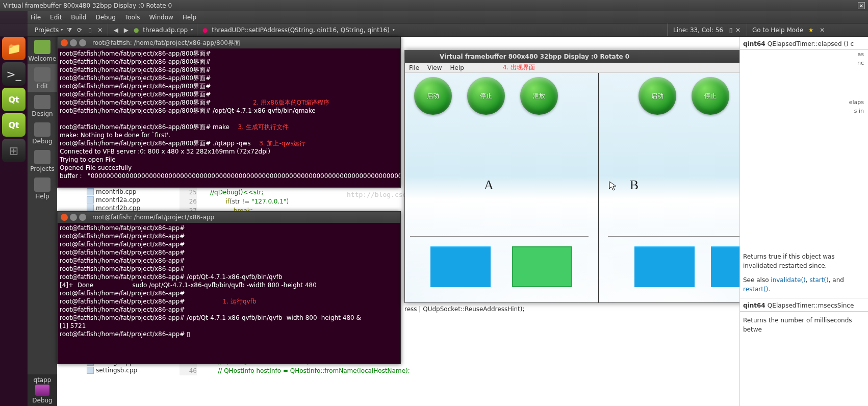 Image resolution: width=868 pixels, height=406 pixels. I want to click on help-paragraph: Returns true if this object was invalida…, so click(804, 261).